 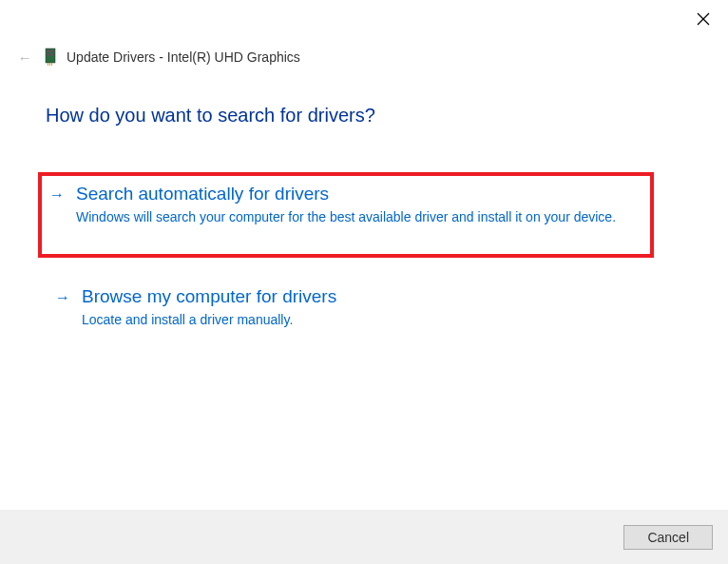 What do you see at coordinates (364, 308) in the screenshot?
I see `option-wrapper: → Browse my computer for drivers Locate …` at bounding box center [364, 308].